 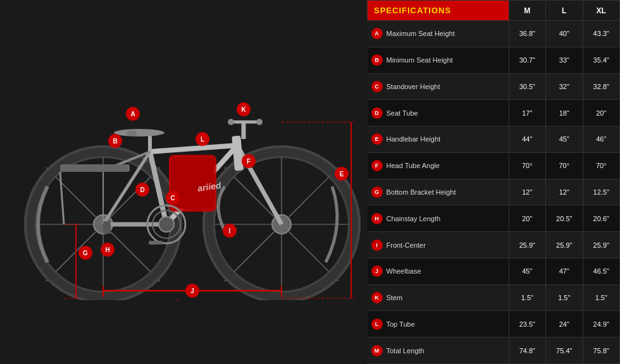 What do you see at coordinates (85, 253) in the screenshot?
I see `svg-text: G` at bounding box center [85, 253].